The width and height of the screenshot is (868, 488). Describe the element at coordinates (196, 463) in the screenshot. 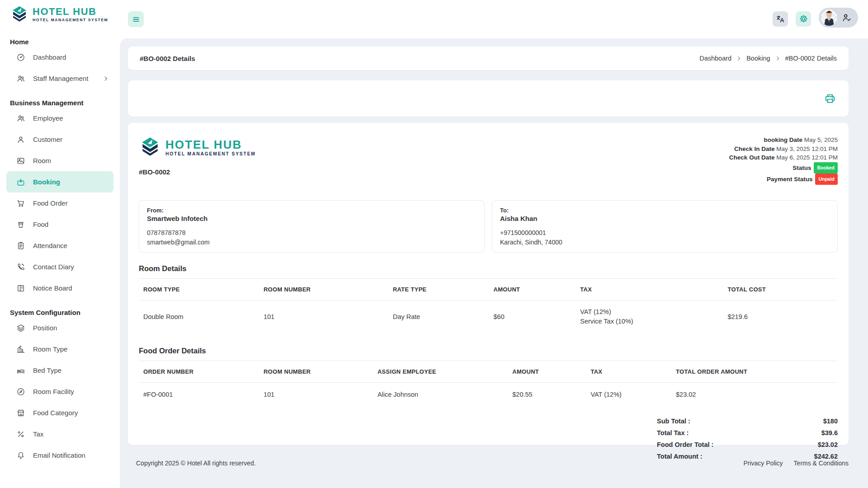

I see `copyright-text: Copyright 2025 © Hotel All rights reserv…` at that location.